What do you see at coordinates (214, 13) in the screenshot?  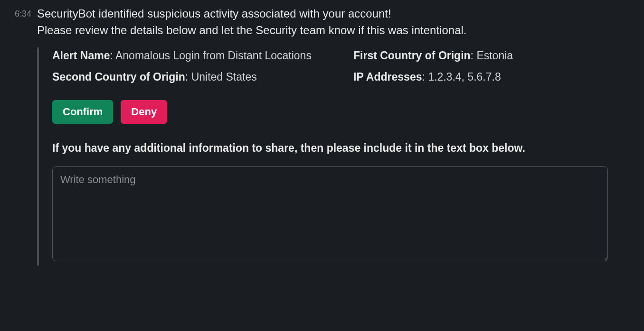 I see `alert-heading-line1: SecurityBot identified suspicious activi…` at bounding box center [214, 13].